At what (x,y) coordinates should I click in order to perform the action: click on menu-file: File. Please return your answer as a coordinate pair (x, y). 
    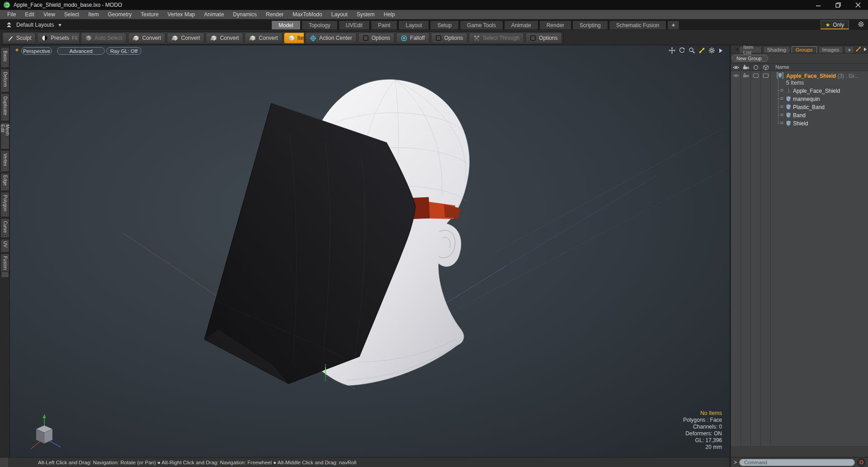
    Looking at the image, I should click on (12, 14).